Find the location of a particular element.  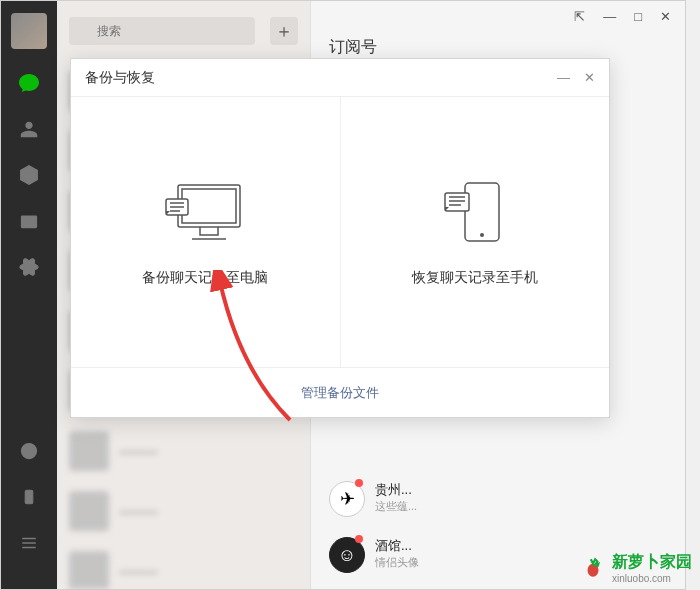

radish-icon is located at coordinates (593, 568).